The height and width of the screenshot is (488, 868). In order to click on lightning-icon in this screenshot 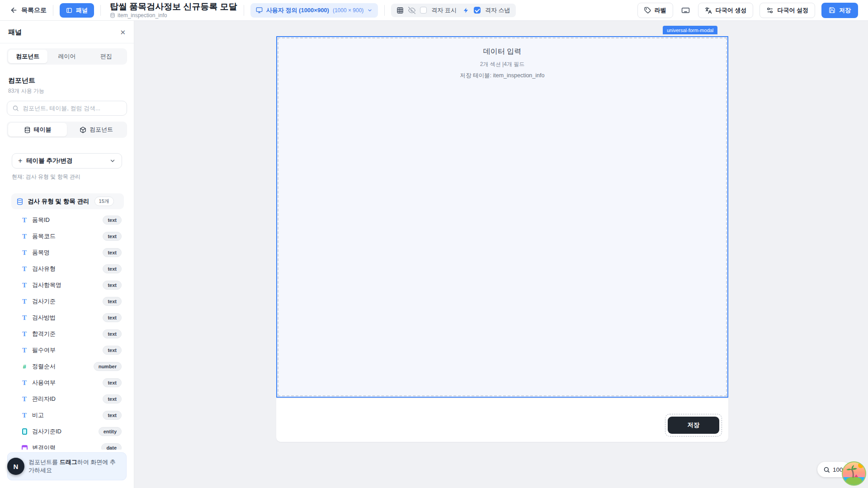, I will do `click(466, 10)`.